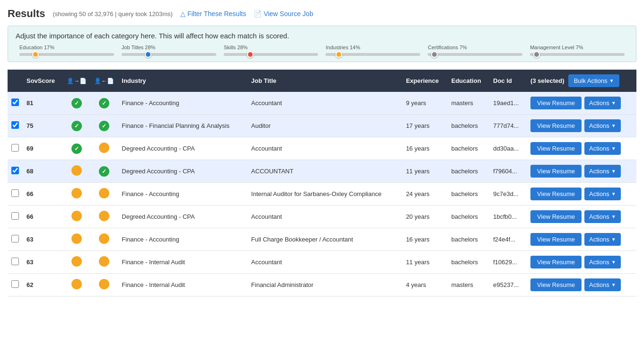 This screenshot has width=644, height=349. What do you see at coordinates (43, 217) in the screenshot?
I see `score-cell: 66` at bounding box center [43, 217].